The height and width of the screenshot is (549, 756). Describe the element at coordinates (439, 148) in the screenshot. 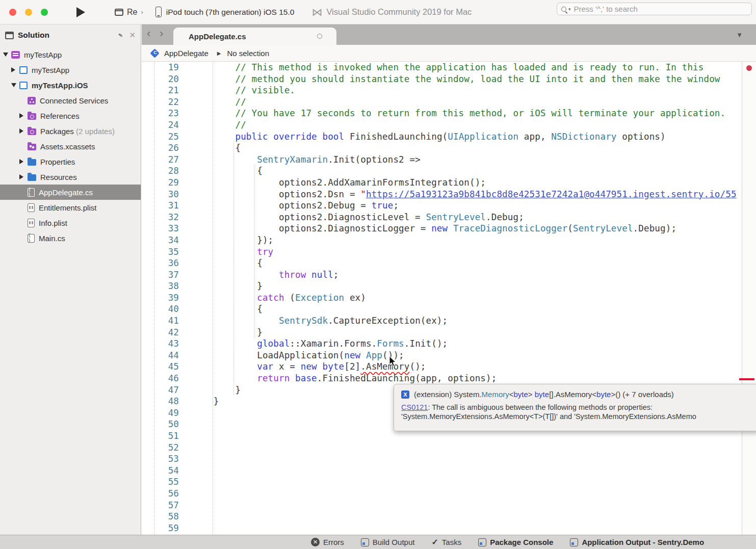

I see `code-line: 26 {` at that location.